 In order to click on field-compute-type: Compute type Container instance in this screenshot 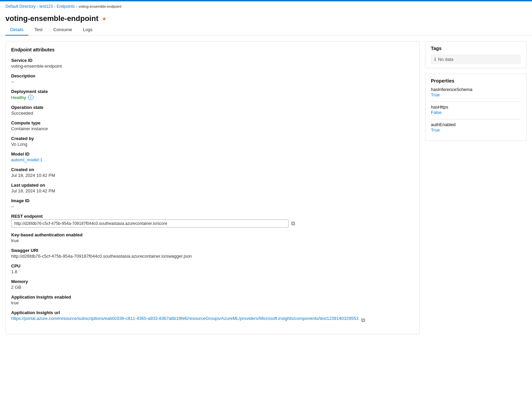, I will do `click(212, 126)`.